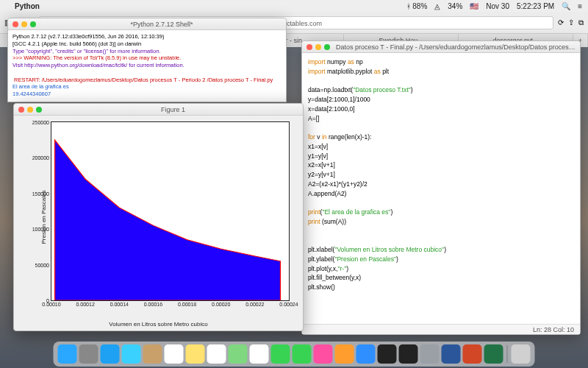 Image resolution: width=588 pixels, height=368 pixels. What do you see at coordinates (196, 354) in the screenshot?
I see `dock-notes-icon` at bounding box center [196, 354].